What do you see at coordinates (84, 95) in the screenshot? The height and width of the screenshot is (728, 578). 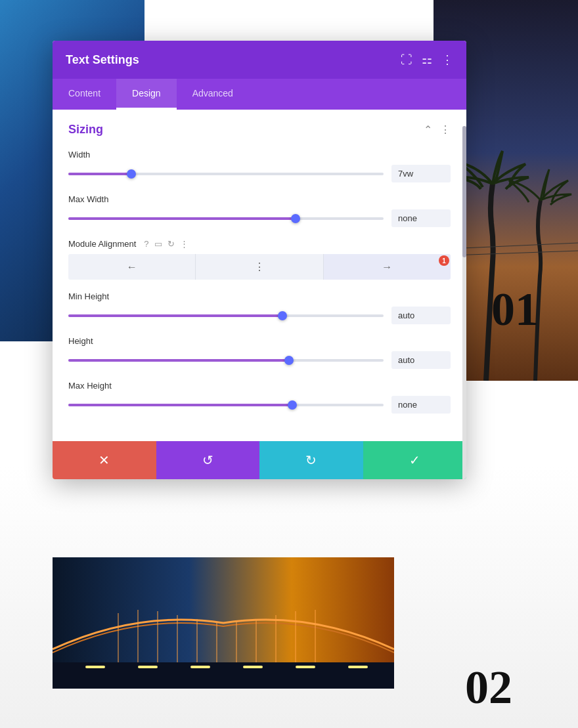 I see `tab-content: Content` at bounding box center [84, 95].